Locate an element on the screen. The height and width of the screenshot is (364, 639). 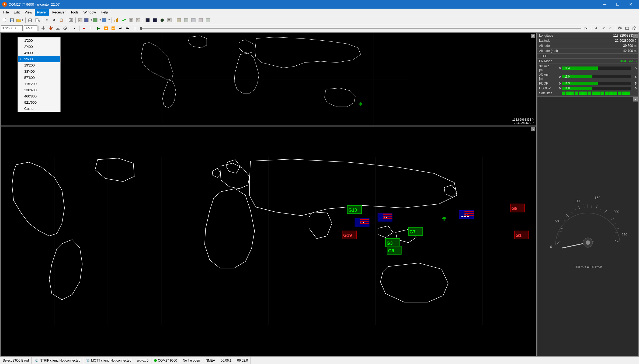
baud-1200: 1'200 is located at coordinates (39, 40).